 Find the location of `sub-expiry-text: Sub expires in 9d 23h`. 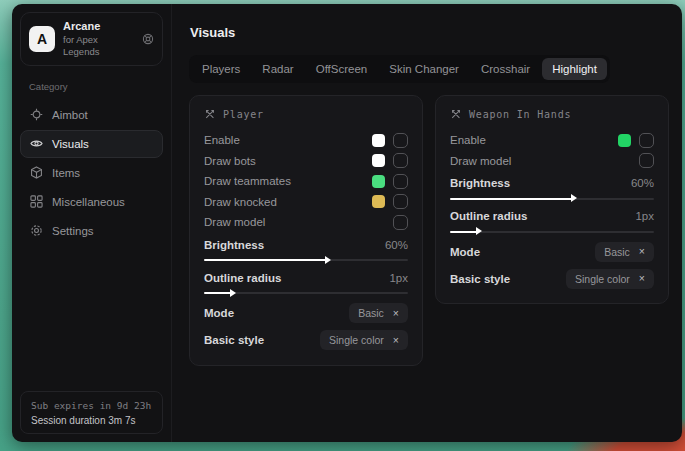

sub-expiry-text: Sub expires in 9d 23h is located at coordinates (92, 406).